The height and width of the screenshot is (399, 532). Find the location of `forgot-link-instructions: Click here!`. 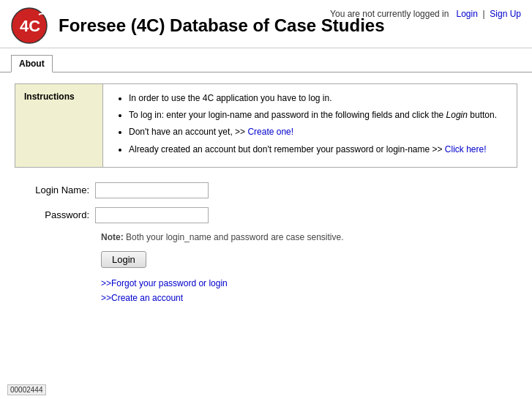

forgot-link-instructions: Click here! is located at coordinates (465, 149).